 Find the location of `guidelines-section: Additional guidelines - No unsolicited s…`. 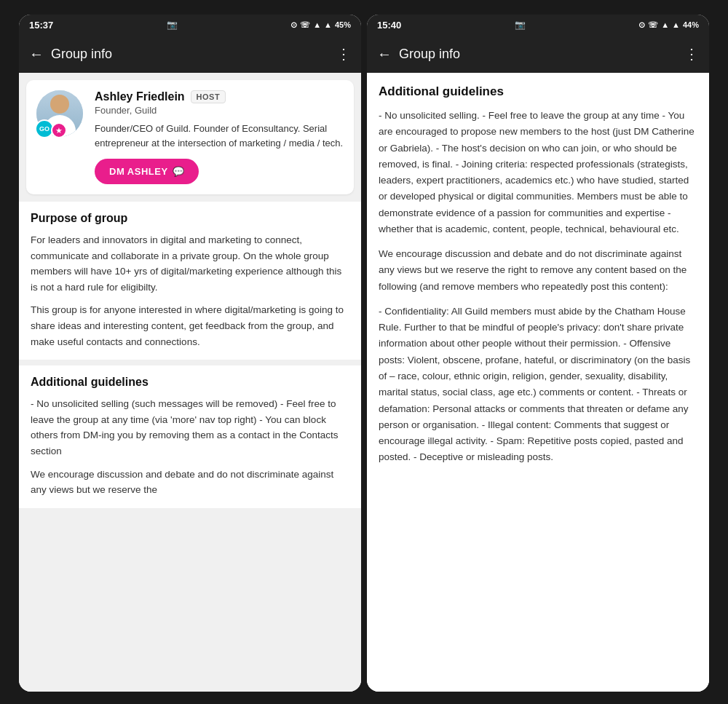

guidelines-section: Additional guidelines - No unsolicited s… is located at coordinates (190, 434).